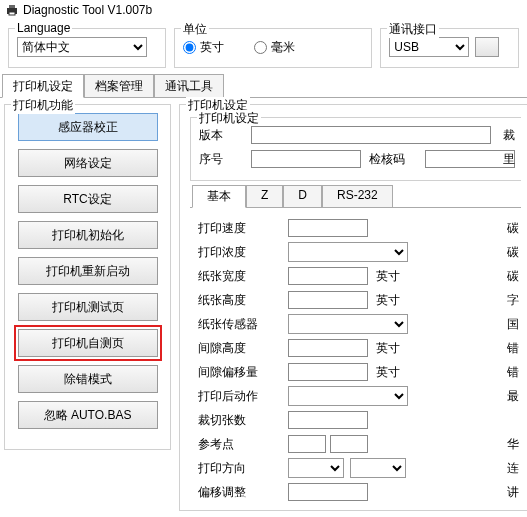 The height and width of the screenshot is (517, 527). I want to click on comm-legend: 通讯接口, so click(413, 30).